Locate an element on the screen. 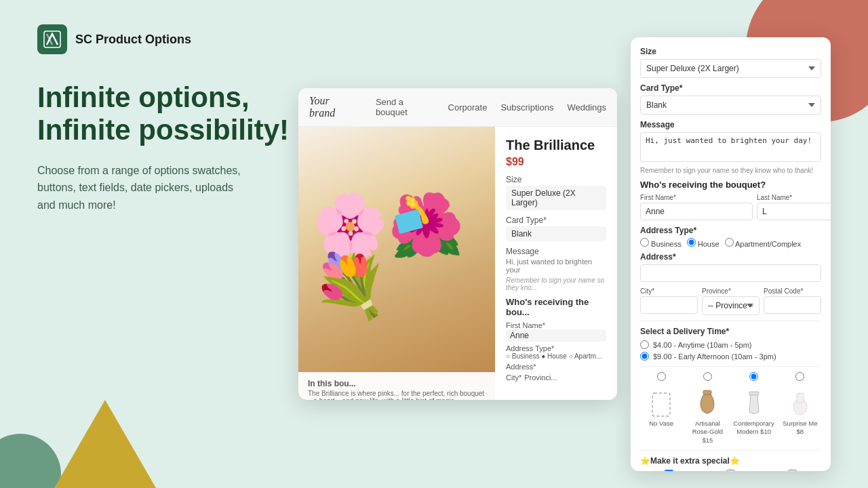 The image size is (868, 488). deco-triangle-bottom is located at coordinates (105, 444).